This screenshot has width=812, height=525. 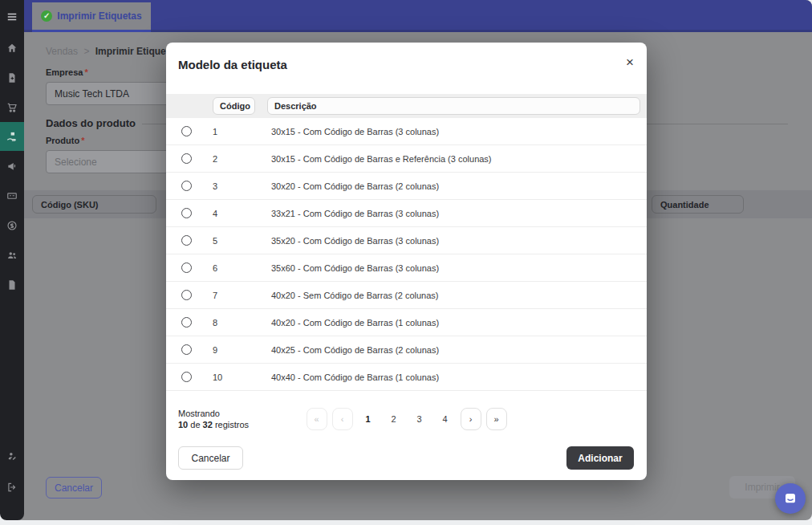 What do you see at coordinates (12, 285) in the screenshot?
I see `document-icon` at bounding box center [12, 285].